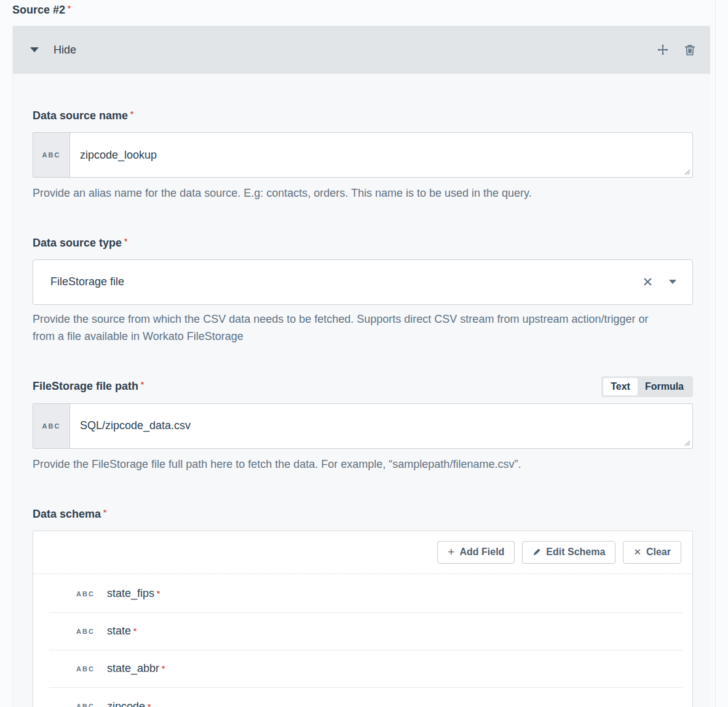 This screenshot has width=728, height=707. What do you see at coordinates (722, 354) in the screenshot?
I see `scroll-gutter` at bounding box center [722, 354].